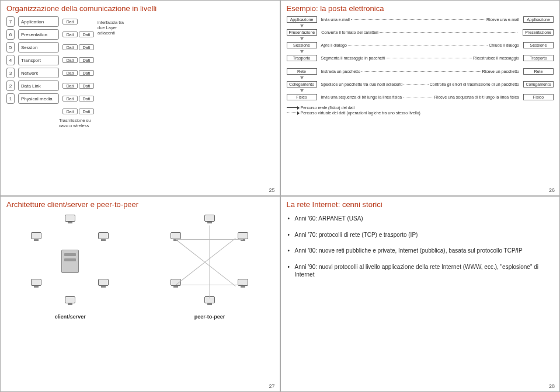 This screenshot has height=392, width=560. Describe the element at coordinates (166, 123) in the screenshot. I see `transmission-note: Trasmissione su cavo o wireless` at that location.